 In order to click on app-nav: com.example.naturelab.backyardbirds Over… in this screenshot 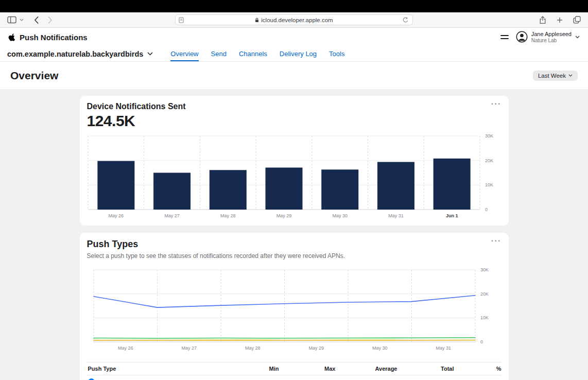, I will do `click(294, 54)`.